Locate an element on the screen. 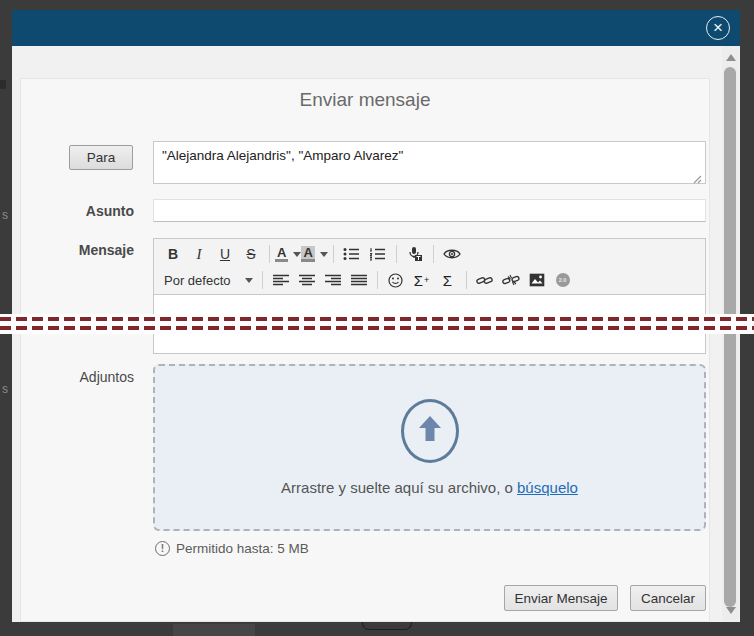 The width and height of the screenshot is (754, 636). smiley-icon is located at coordinates (396, 280).